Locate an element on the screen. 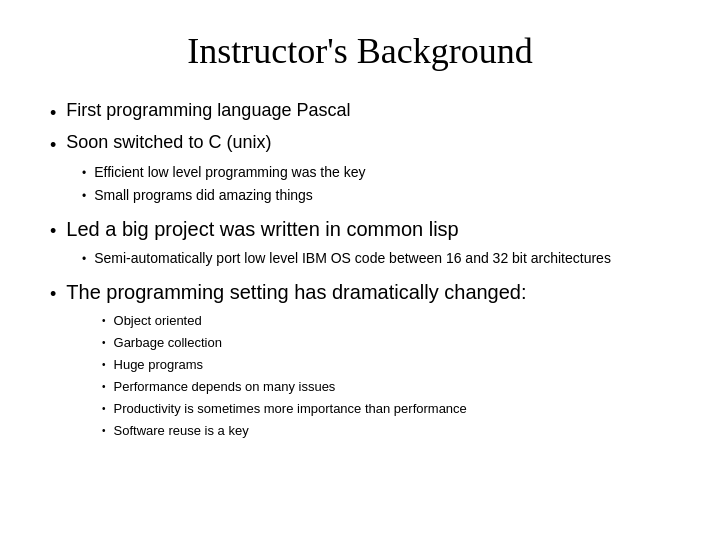  list-item: • First programming language Pascal is located at coordinates (360, 112).